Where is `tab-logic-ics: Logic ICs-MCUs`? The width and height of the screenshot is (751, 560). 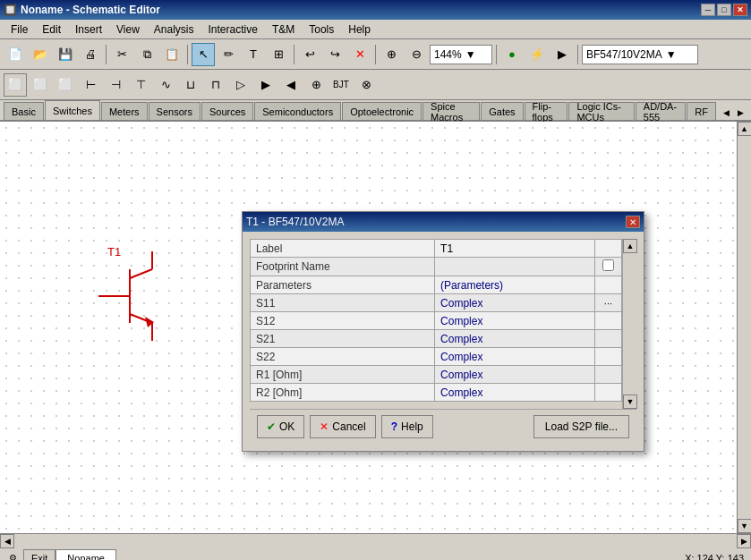 tab-logic-ics: Logic ICs-MCUs is located at coordinates (602, 111).